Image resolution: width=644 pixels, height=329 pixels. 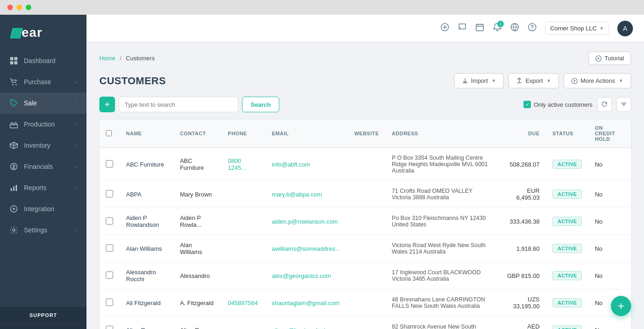 What do you see at coordinates (306, 222) in the screenshot?
I see `cell-email: aiden.p@rowlanson.com` at bounding box center [306, 222].